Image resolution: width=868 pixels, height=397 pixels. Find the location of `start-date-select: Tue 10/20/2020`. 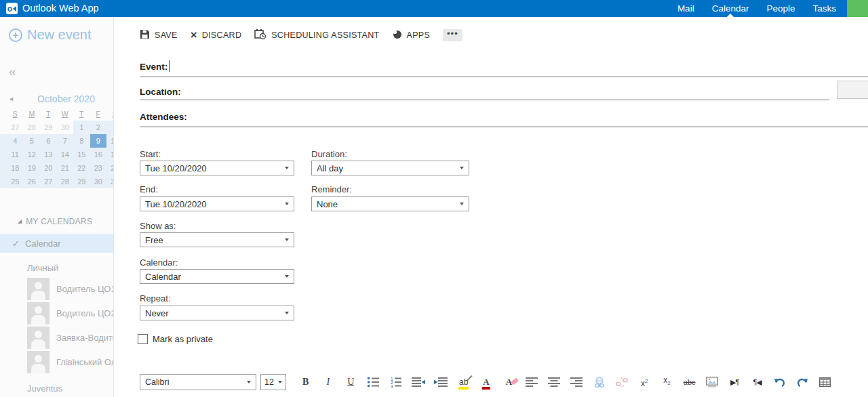

start-date-select: Tue 10/20/2020 is located at coordinates (217, 168).